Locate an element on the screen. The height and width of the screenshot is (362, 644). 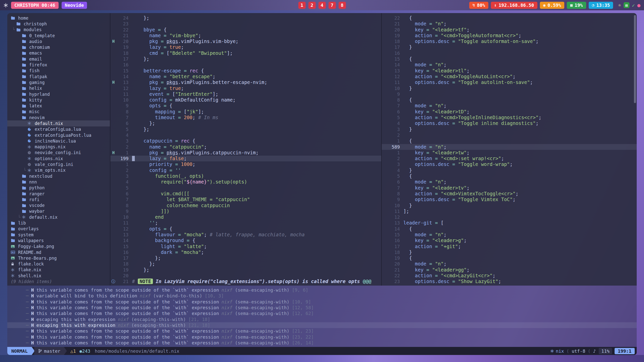
code-line: 19 action = "<cmd>ToggleAutoformat<cr>"; is located at coordinates (509, 36).